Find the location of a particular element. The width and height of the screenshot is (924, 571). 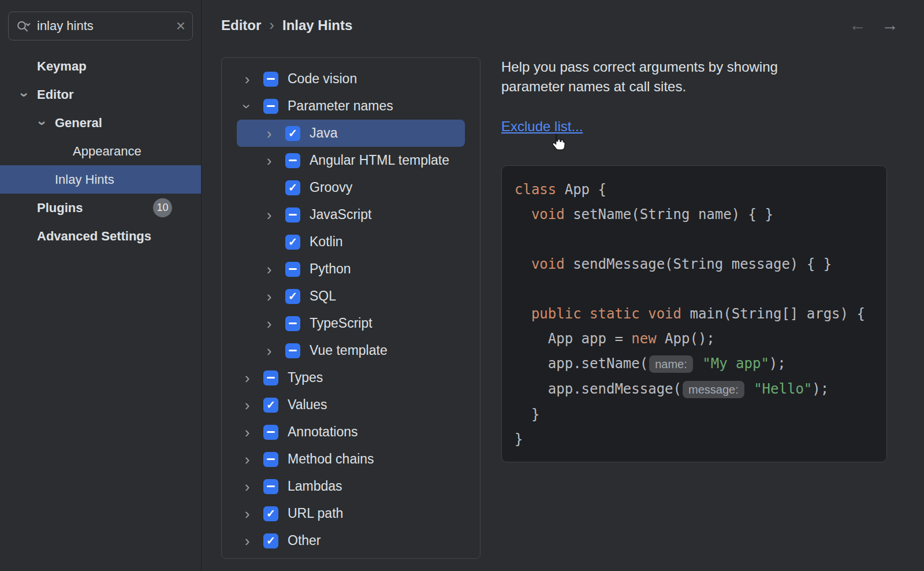

checkbox-vue-template is located at coordinates (293, 351).